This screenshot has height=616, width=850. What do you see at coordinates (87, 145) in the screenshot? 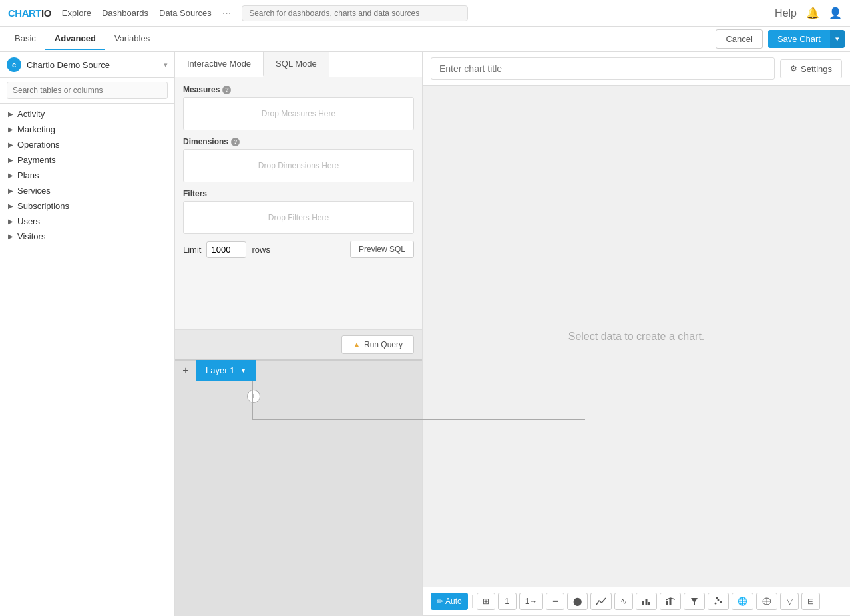
I see `tree-item-operations: ▶ Operations` at bounding box center [87, 145].